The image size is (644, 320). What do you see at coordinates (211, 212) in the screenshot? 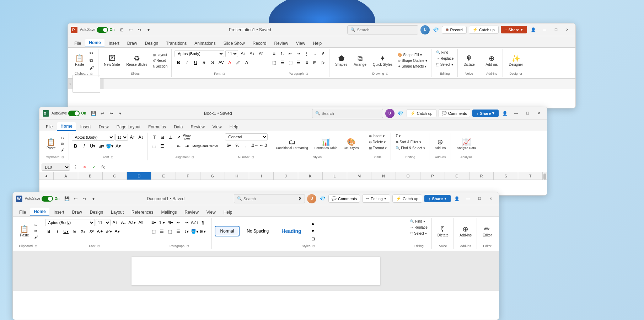
I see `word-tab-view: View` at bounding box center [211, 212].